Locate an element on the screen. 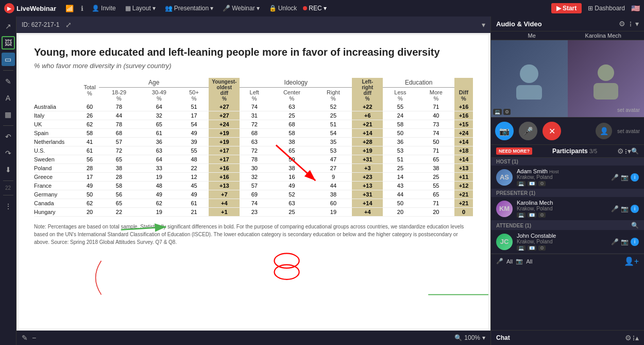 This screenshot has height=345, width=644. image-tool: 🖼 is located at coordinates (8, 43).